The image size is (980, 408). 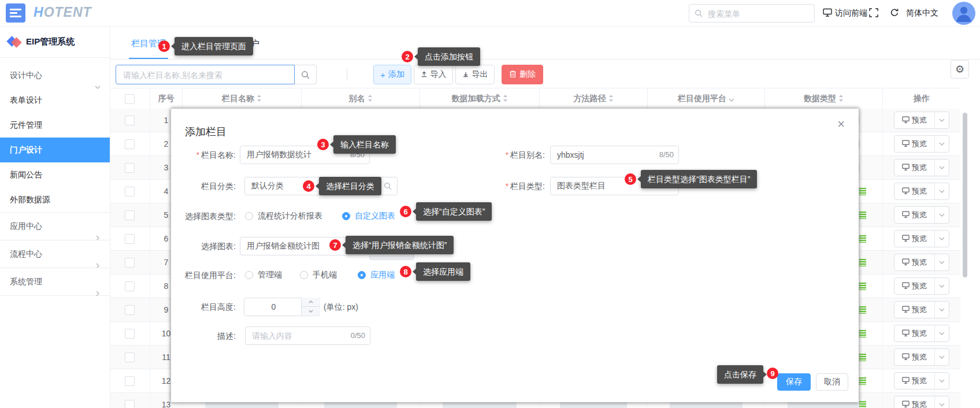 What do you see at coordinates (164, 46) in the screenshot?
I see `step-badge-1: 1` at bounding box center [164, 46].